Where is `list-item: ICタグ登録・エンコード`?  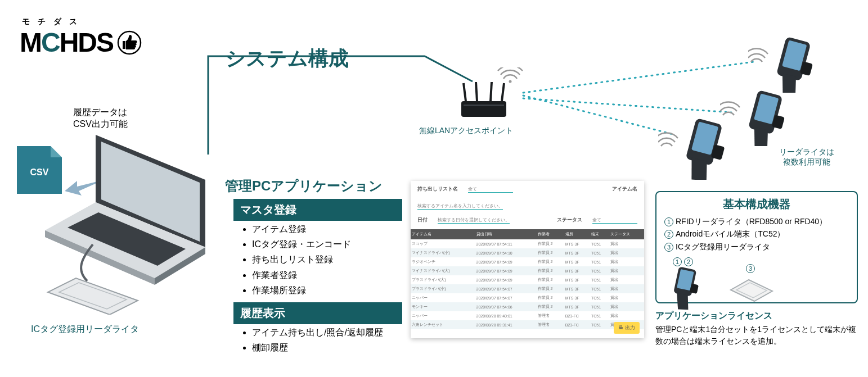 list-item: ICタグ登録・エンコード is located at coordinates (302, 244).